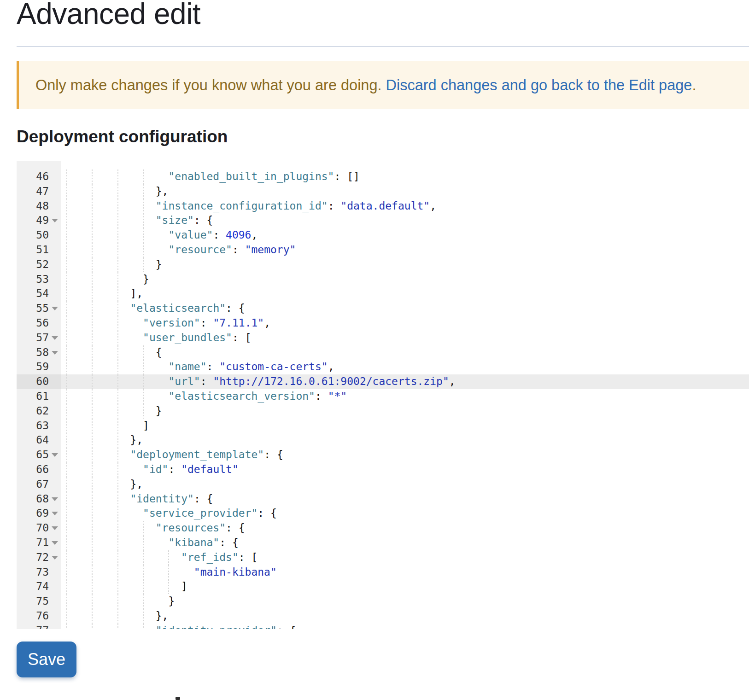  Describe the element at coordinates (39, 250) in the screenshot. I see `gutter-line-number: 51` at that location.